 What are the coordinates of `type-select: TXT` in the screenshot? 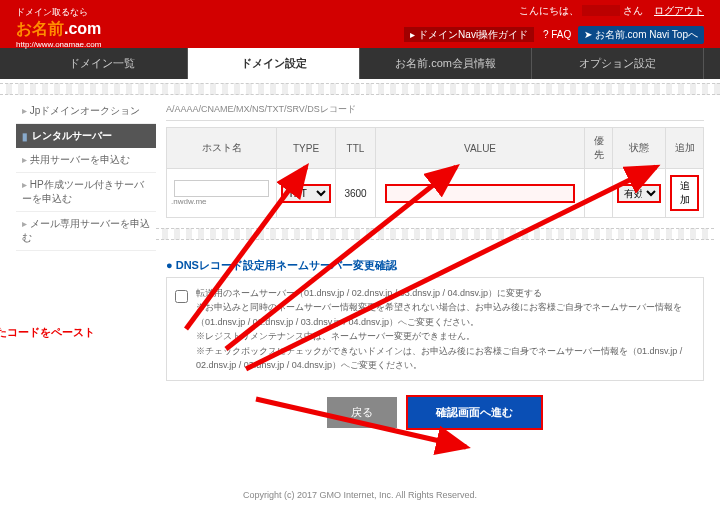 It's located at (306, 194).